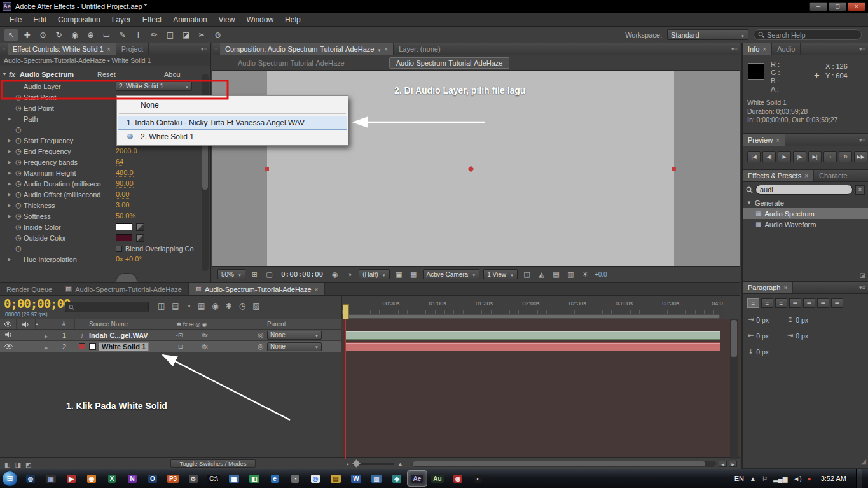  Describe the element at coordinates (768, 336) in the screenshot. I see `indent-right-field: ⇤0 px` at that location.